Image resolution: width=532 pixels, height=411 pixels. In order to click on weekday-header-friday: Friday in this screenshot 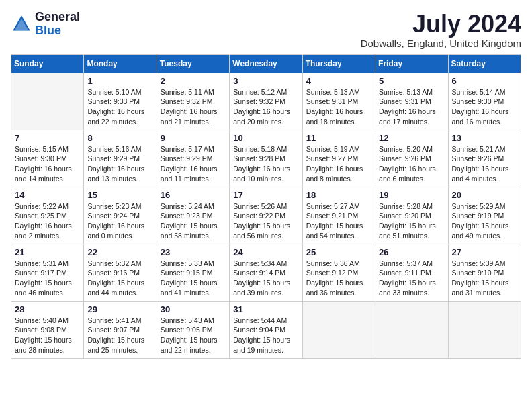, I will do `click(412, 63)`.